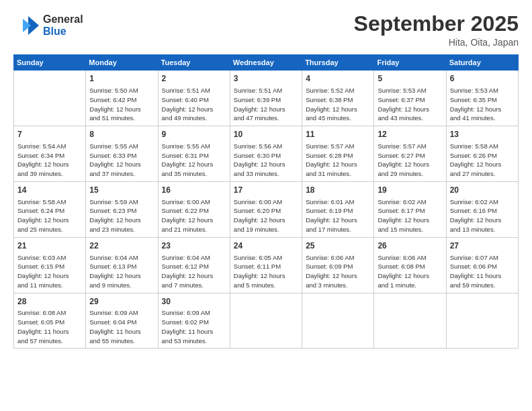 This screenshot has height=411, width=532. I want to click on day-number: 26, so click(410, 246).